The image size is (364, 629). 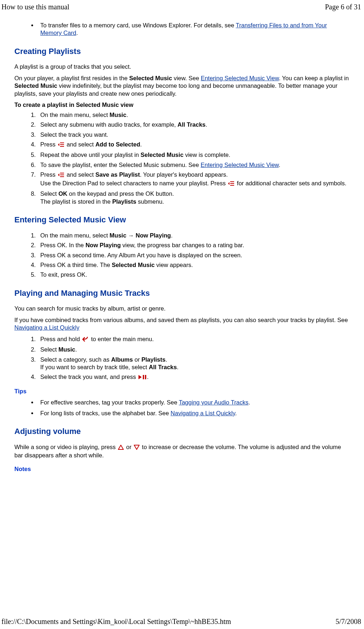 What do you see at coordinates (348, 621) in the screenshot?
I see `footer-date: 5/7/2008` at bounding box center [348, 621].